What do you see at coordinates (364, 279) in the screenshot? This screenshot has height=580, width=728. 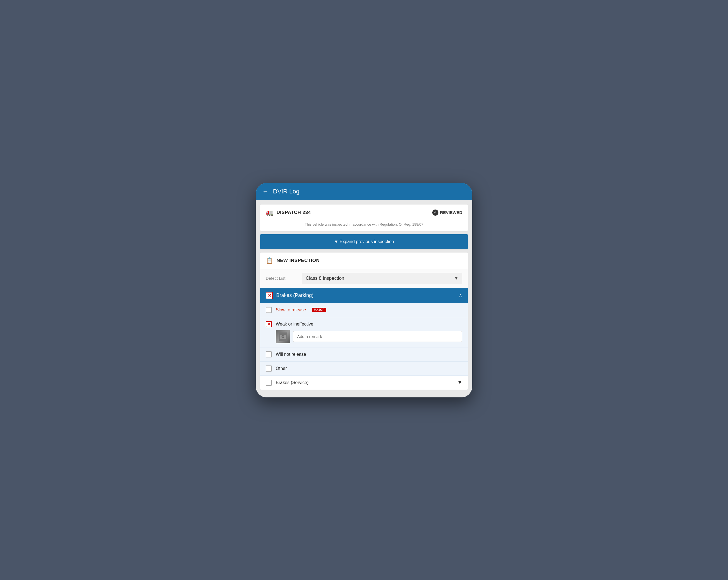 I see `defect-list-row: Defect List Class 8 Inspection ▼` at bounding box center [364, 279].